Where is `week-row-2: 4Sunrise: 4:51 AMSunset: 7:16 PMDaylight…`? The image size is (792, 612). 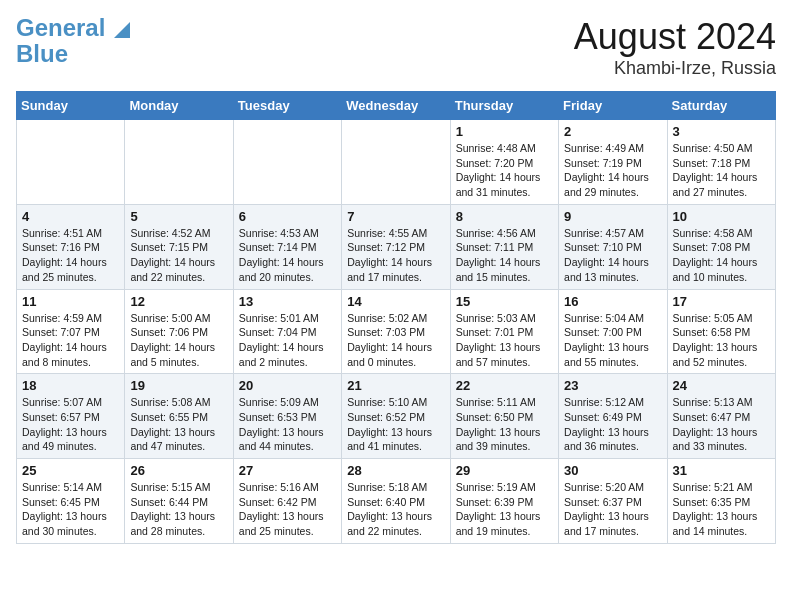 week-row-2: 4Sunrise: 4:51 AMSunset: 7:16 PMDaylight… is located at coordinates (396, 246).